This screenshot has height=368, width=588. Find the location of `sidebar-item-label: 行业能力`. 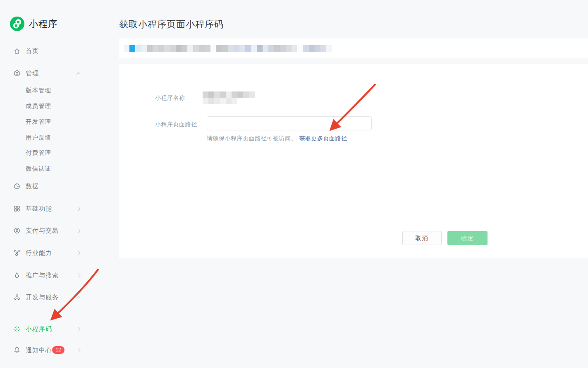

sidebar-item-label: 行业能力 is located at coordinates (39, 253).